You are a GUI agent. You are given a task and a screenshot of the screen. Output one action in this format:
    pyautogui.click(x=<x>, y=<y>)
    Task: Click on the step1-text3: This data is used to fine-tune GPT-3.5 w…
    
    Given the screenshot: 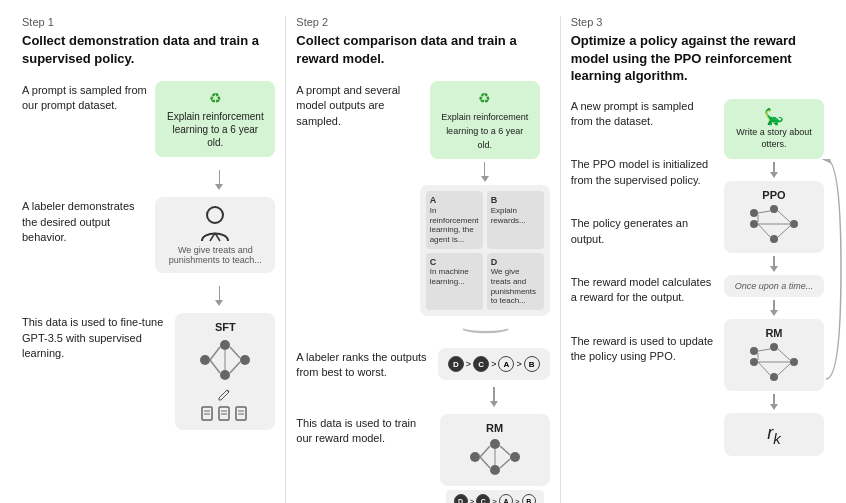 What is the action you would take?
    pyautogui.click(x=94, y=337)
    